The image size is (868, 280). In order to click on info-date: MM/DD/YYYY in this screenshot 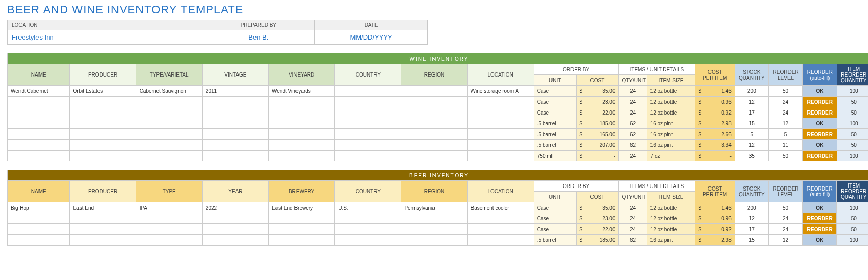, I will do `click(371, 38)`.